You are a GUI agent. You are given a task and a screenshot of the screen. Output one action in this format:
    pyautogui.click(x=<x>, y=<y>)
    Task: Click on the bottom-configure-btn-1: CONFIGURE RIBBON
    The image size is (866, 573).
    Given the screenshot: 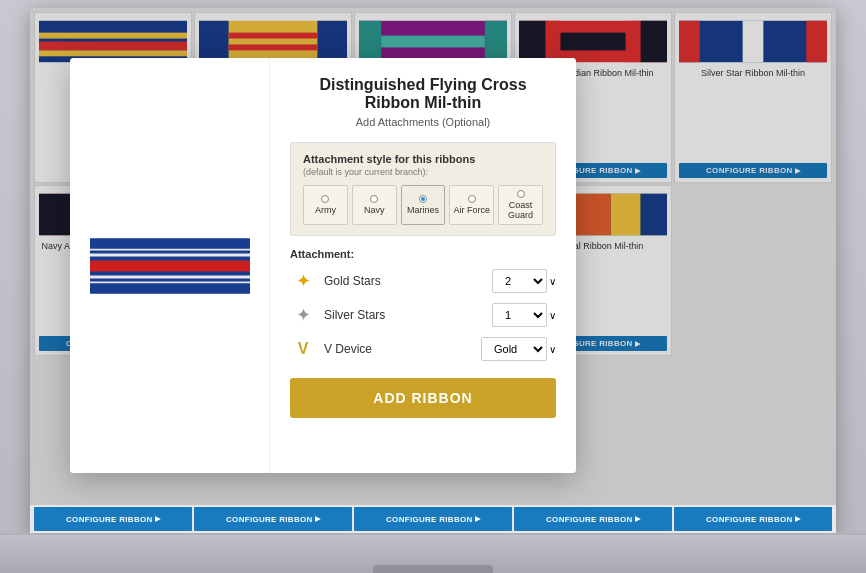 What is the action you would take?
    pyautogui.click(x=113, y=519)
    